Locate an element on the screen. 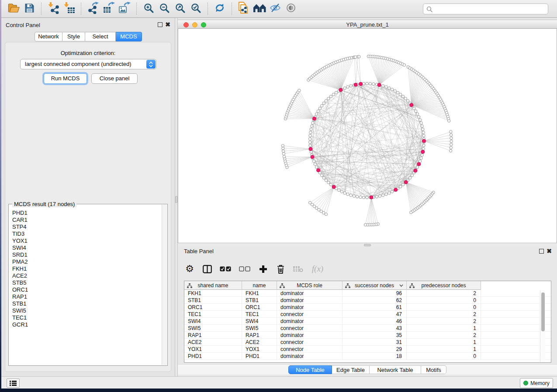 This screenshot has width=557, height=392. criterion-dropdown-value: largest connected component (undirected) is located at coordinates (78, 64).